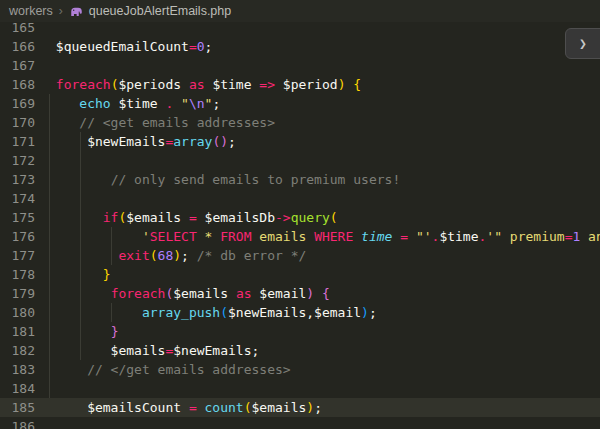 The image size is (600, 429). I want to click on token: as, so click(244, 294).